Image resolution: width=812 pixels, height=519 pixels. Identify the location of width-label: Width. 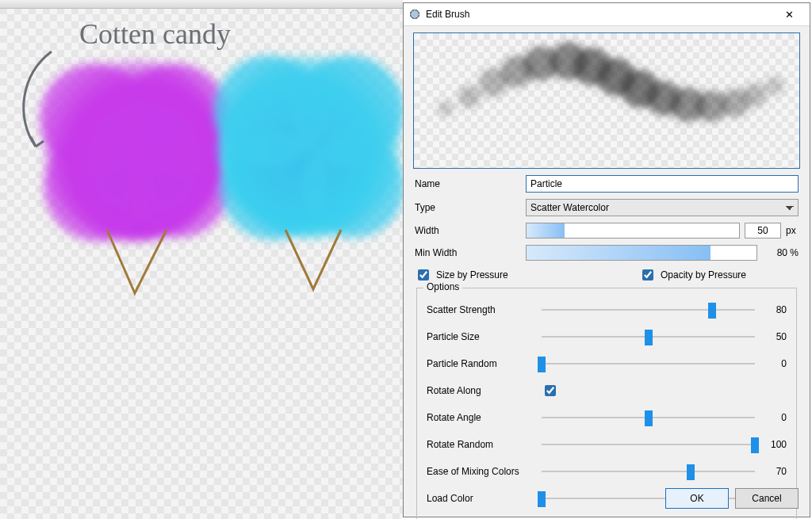
(470, 231).